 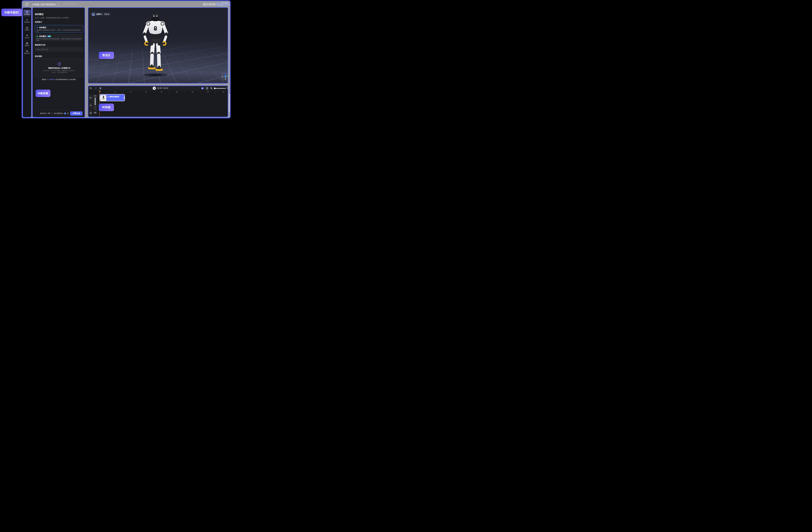 I want to click on sidebar-item-expression-library: 表情库, so click(x=27, y=29).